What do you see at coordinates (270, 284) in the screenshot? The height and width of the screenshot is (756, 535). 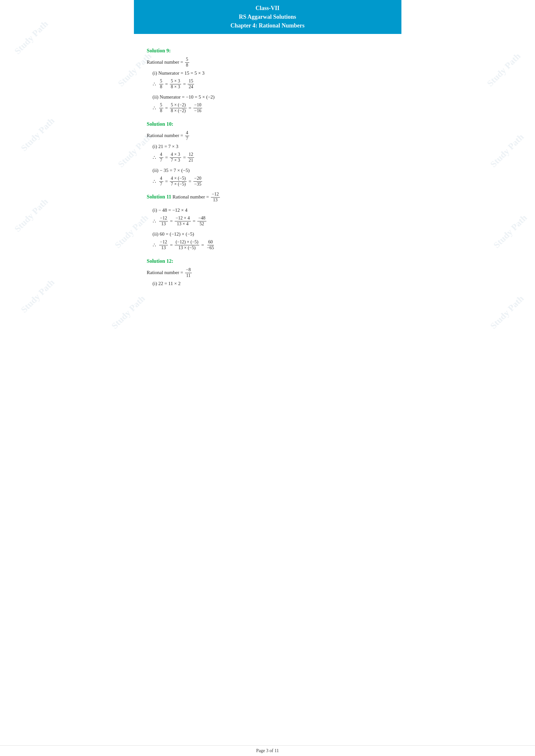 I see `solution-12-part-i-label: (i) 22 = 11 × 2` at bounding box center [270, 284].